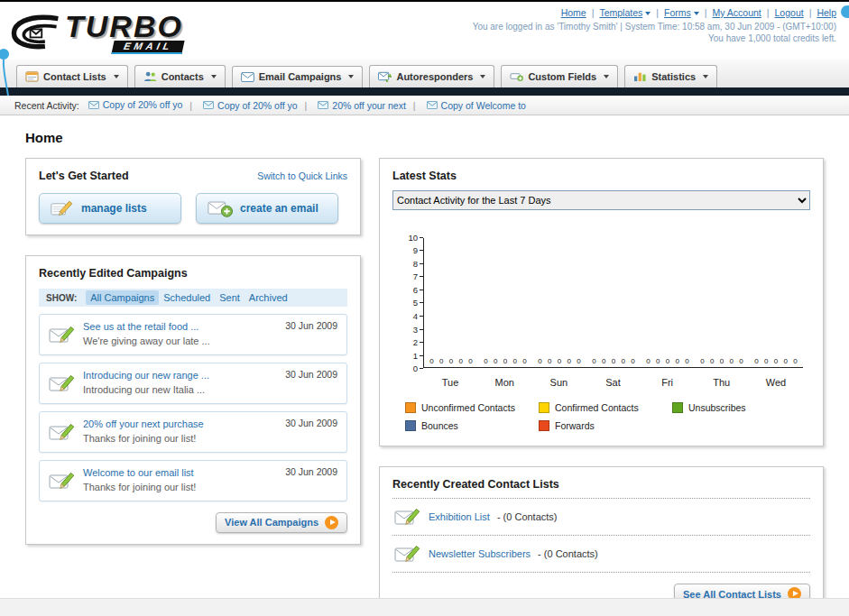 Image resolution: width=849 pixels, height=616 pixels. Describe the element at coordinates (123, 298) in the screenshot. I see `filter-all-campaigns: All Campaigns` at that location.